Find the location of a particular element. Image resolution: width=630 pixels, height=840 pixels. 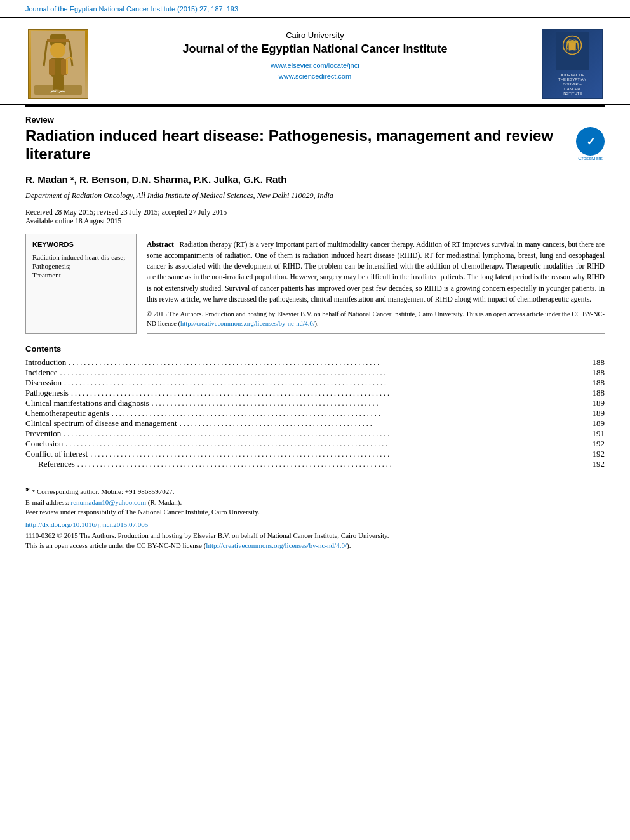

journal-logo-right: JOURNAL OFTHE EGYPTIANNATIONALCANCERINST… is located at coordinates (573, 64).